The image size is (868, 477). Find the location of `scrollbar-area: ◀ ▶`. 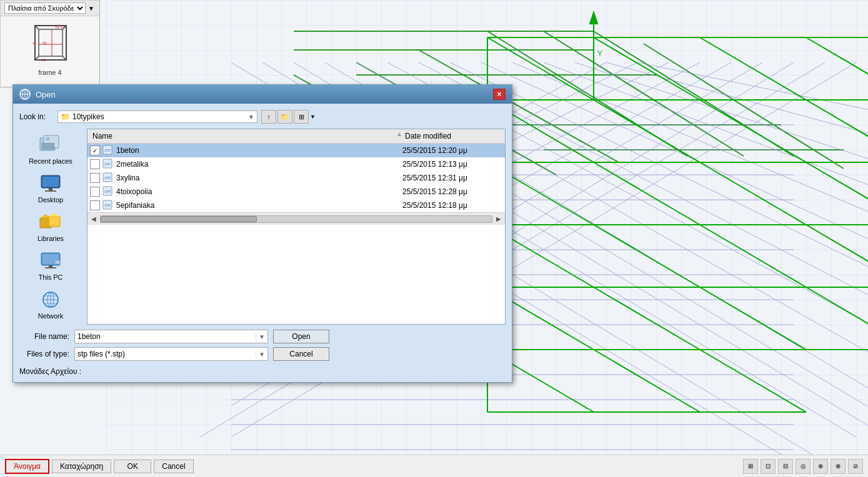

scrollbar-area: ◀ ▶ is located at coordinates (296, 219).